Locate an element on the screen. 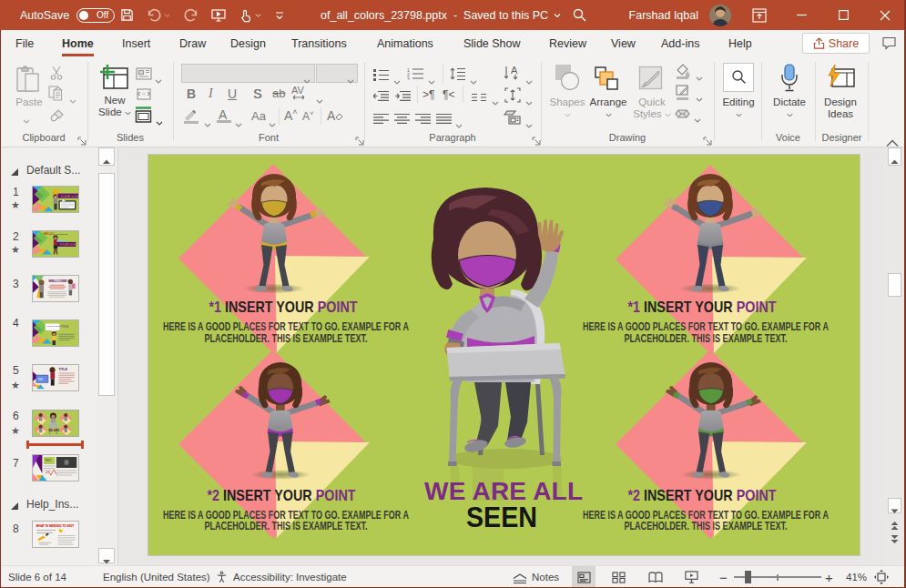 The width and height of the screenshot is (906, 588). svg-text: #Hi! is located at coordinates (40, 380).